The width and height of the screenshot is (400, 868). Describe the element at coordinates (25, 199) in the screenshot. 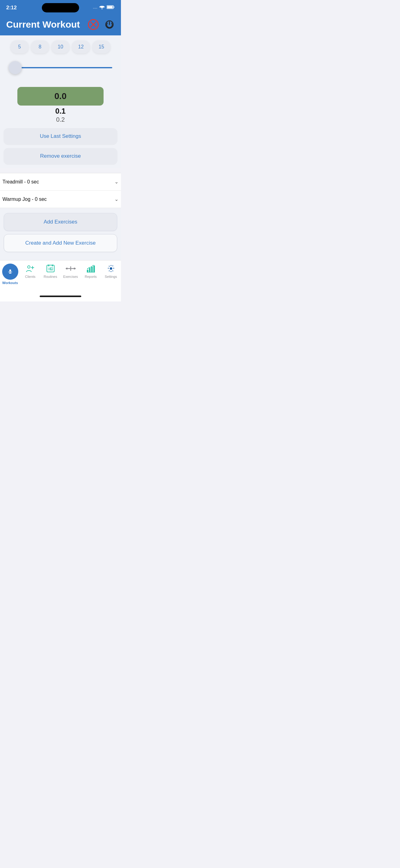

I see `exercise-name-warmupjog: Warmup Jog - 0 sec` at that location.